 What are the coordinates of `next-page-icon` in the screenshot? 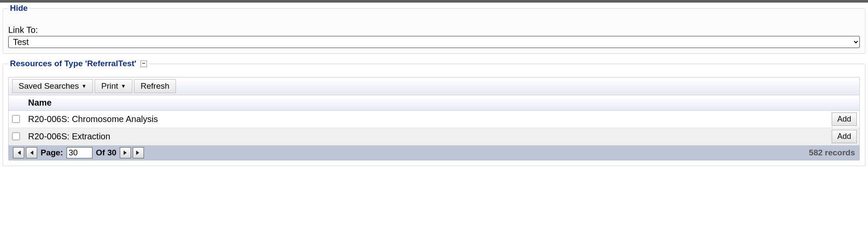 It's located at (125, 153).